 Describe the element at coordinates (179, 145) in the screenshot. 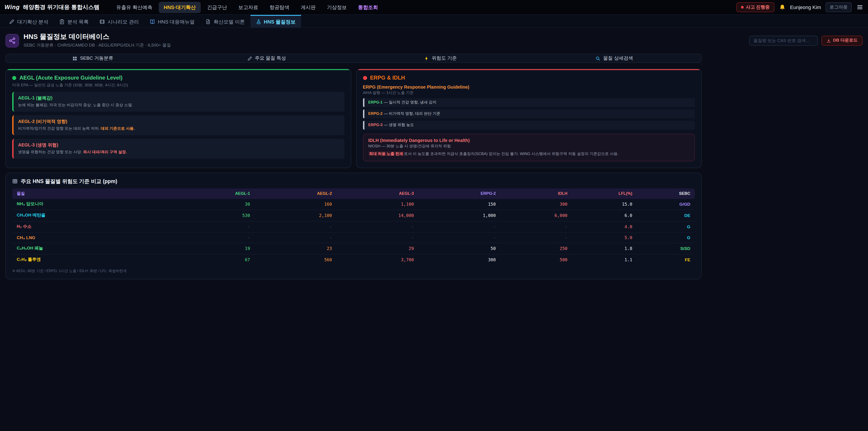

I see `aegl-level-name: AEGL-3 (생명 위협)` at that location.